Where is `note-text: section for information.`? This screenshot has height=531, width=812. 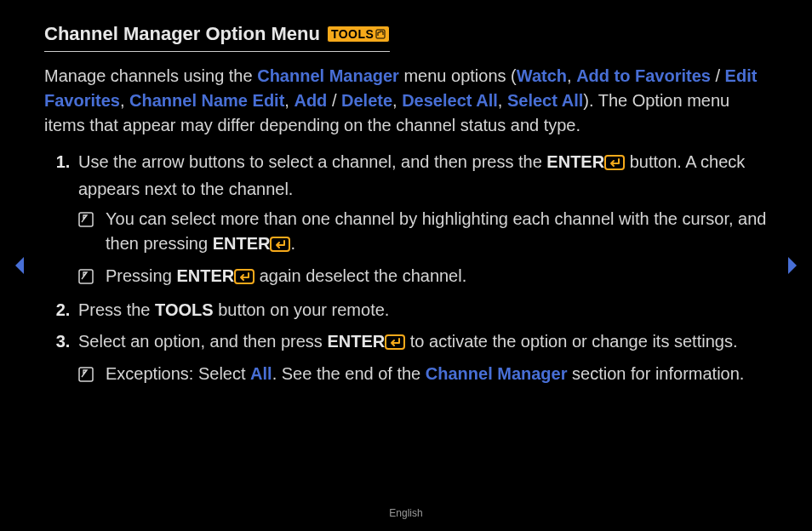 note-text: section for information. is located at coordinates (656, 374).